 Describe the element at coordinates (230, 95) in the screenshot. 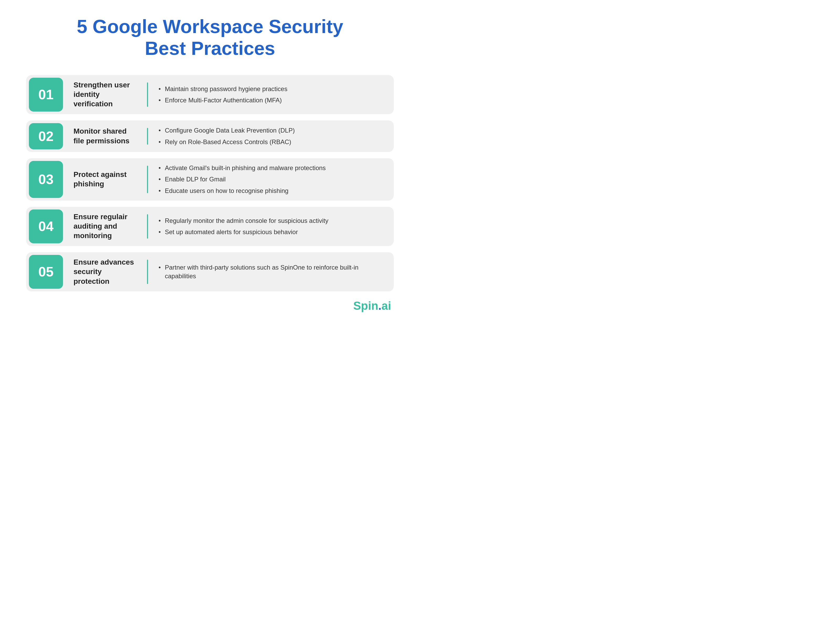

I see `item-content: Strengthen user identity verificationMai…` at that location.